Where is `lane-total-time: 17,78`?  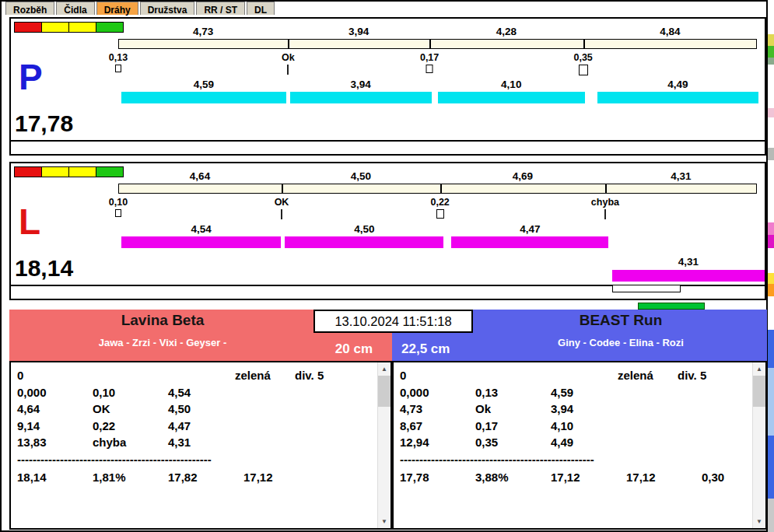
lane-total-time: 17,78 is located at coordinates (44, 124).